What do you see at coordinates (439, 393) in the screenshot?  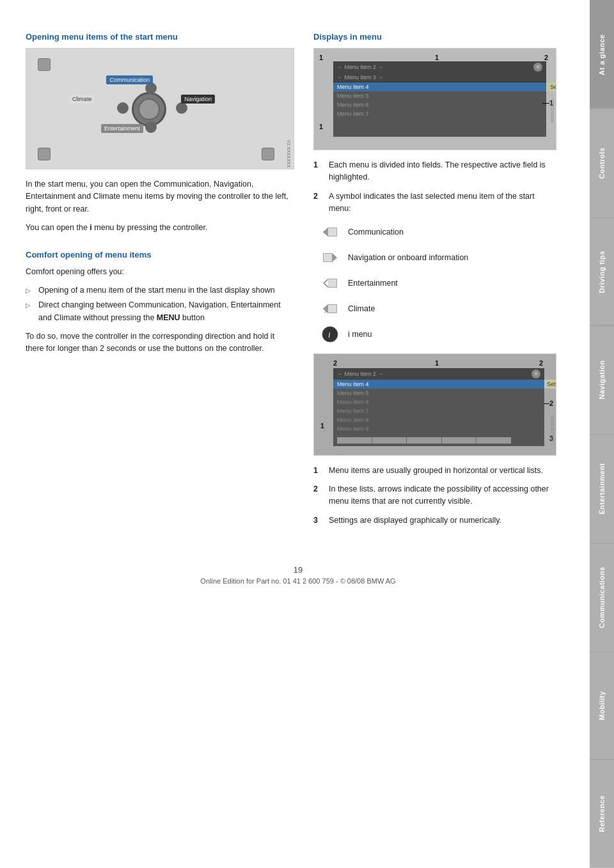 I see `b-menu-item-5: Menu item 5` at bounding box center [439, 393].